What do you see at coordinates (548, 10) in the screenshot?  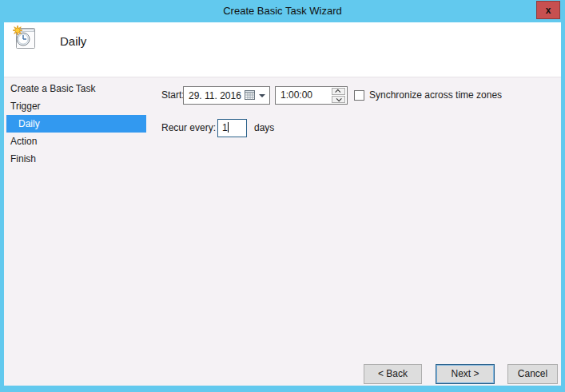 I see `close-icon: x` at bounding box center [548, 10].